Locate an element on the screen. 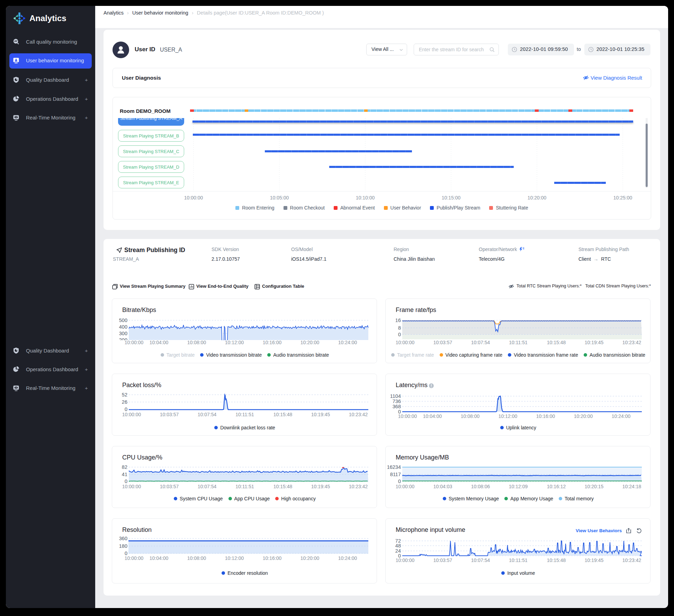  svg-text: 52 is located at coordinates (125, 395).